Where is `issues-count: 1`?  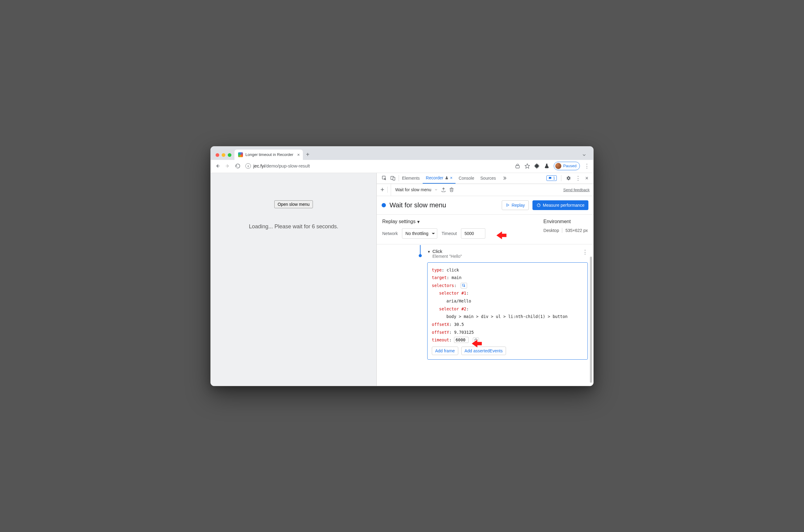
issues-count: 1 is located at coordinates (554, 178).